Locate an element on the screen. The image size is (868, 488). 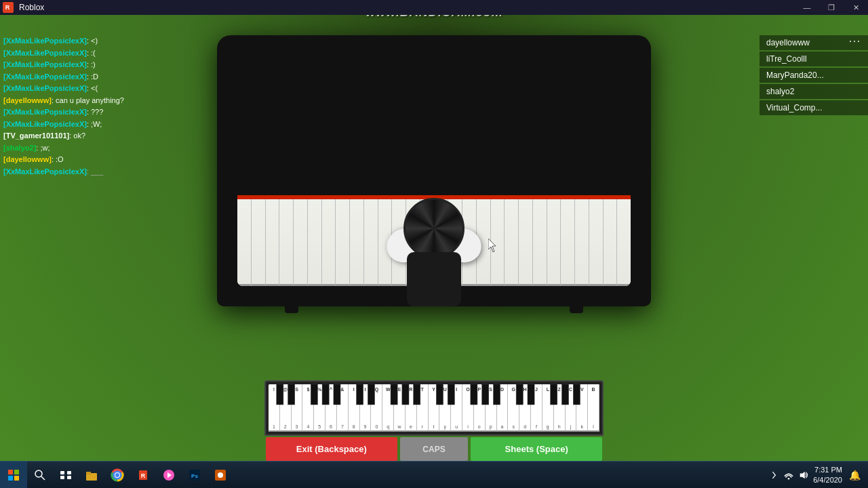
player-item-3: shalyo2 is located at coordinates (814, 92).